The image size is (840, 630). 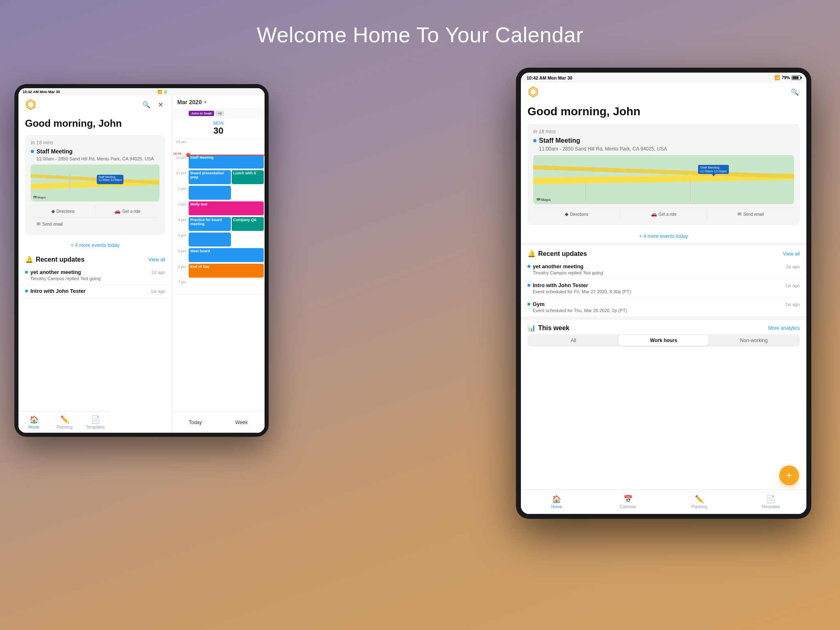 I want to click on back-map: Staff Meeting11:00am-12:00pm 🗺 Maps, so click(x=95, y=183).